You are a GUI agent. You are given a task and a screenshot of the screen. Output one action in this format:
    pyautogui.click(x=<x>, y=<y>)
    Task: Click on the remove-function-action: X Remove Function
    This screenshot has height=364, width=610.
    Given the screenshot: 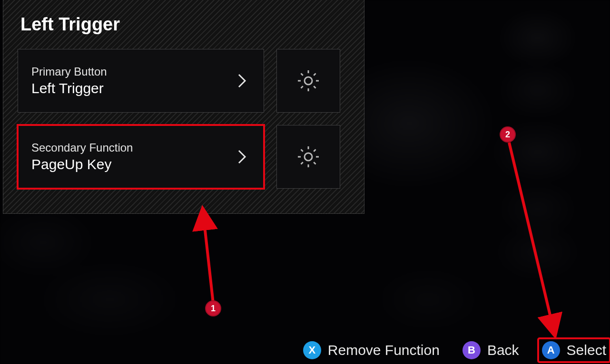 What is the action you would take?
    pyautogui.click(x=371, y=350)
    